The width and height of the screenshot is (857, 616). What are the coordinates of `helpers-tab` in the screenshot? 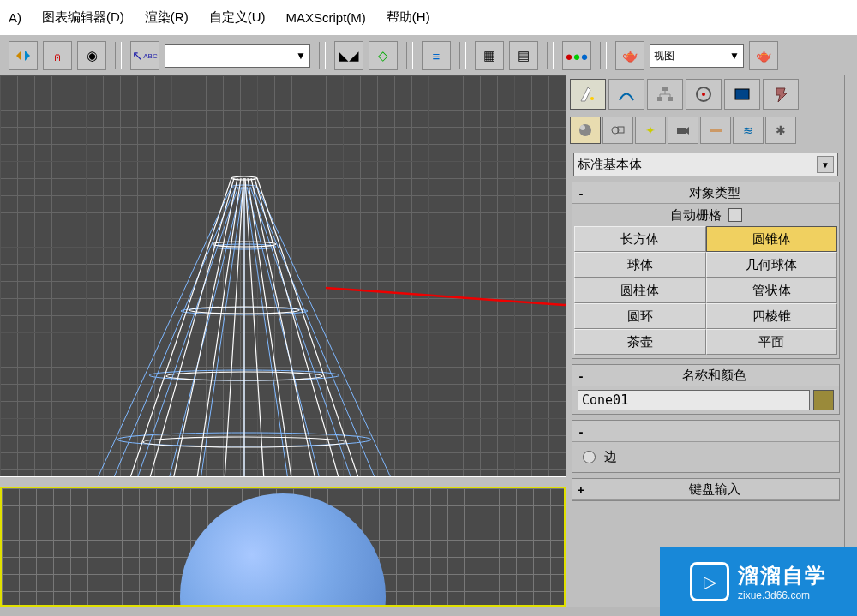 It's located at (716, 130).